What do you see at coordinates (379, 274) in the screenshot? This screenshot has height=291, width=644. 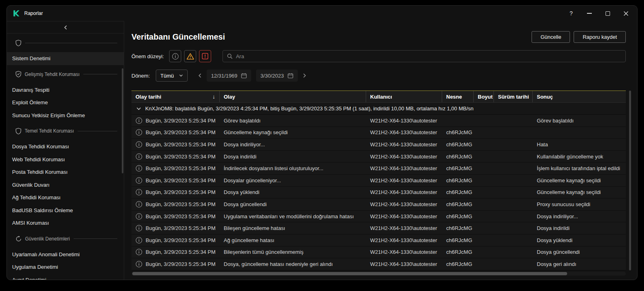 I see `table-horizontal-scrollbar` at bounding box center [379, 274].